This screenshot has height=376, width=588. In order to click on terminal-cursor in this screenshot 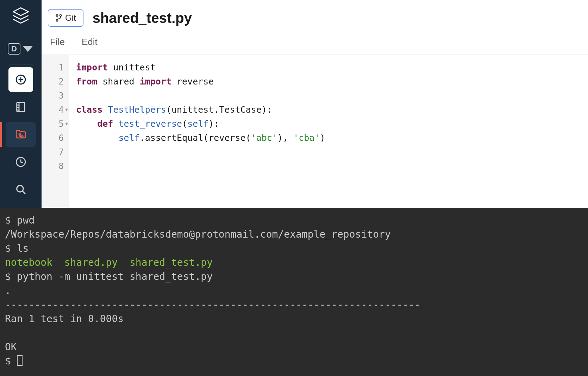, I will do `click(20, 361)`.